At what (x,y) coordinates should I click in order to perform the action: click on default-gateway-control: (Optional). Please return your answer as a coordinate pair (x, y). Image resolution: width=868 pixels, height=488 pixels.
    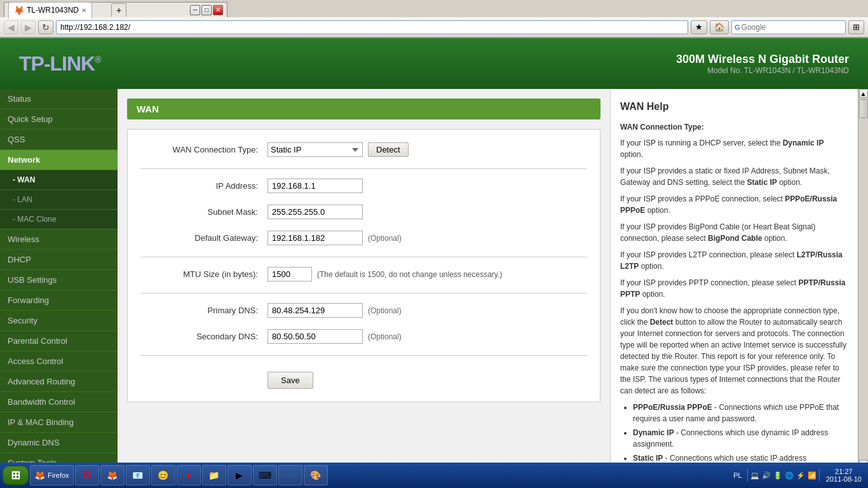
    Looking at the image, I should click on (334, 238).